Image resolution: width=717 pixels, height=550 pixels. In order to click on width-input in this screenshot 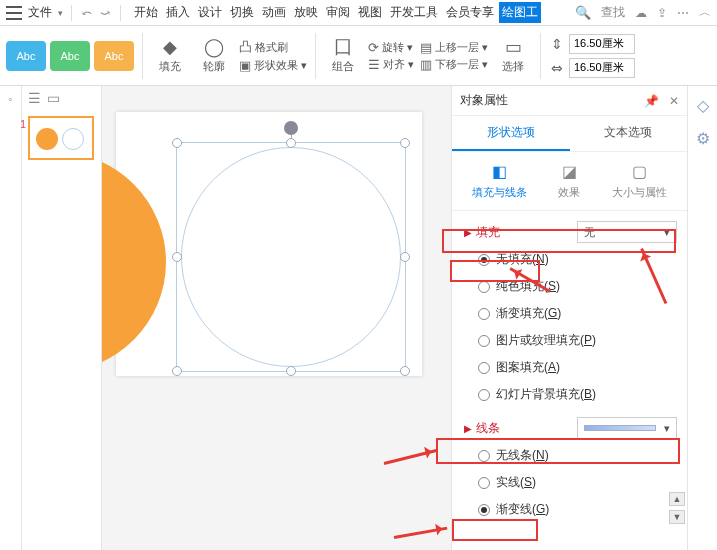, I will do `click(602, 68)`.